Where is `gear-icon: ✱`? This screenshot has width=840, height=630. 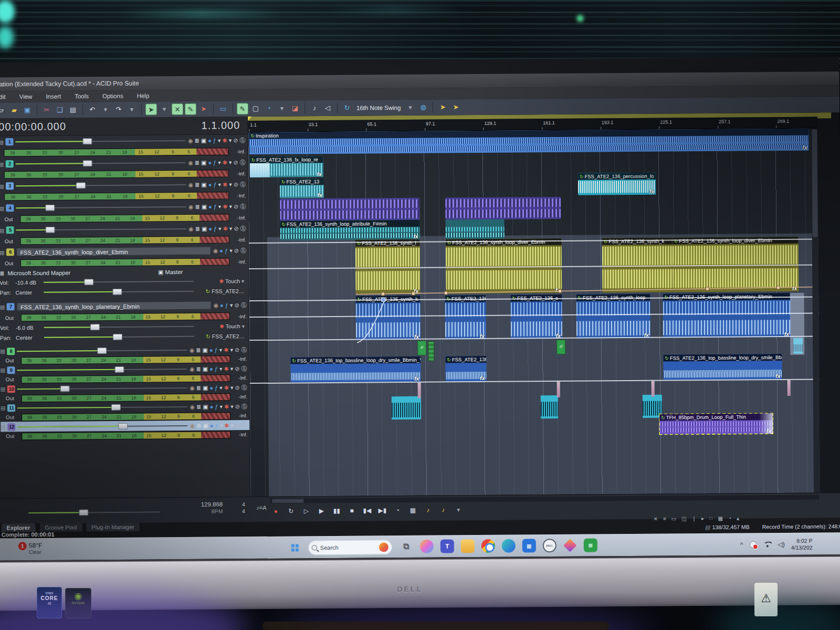 gear-icon: ✱ is located at coordinates (227, 406).